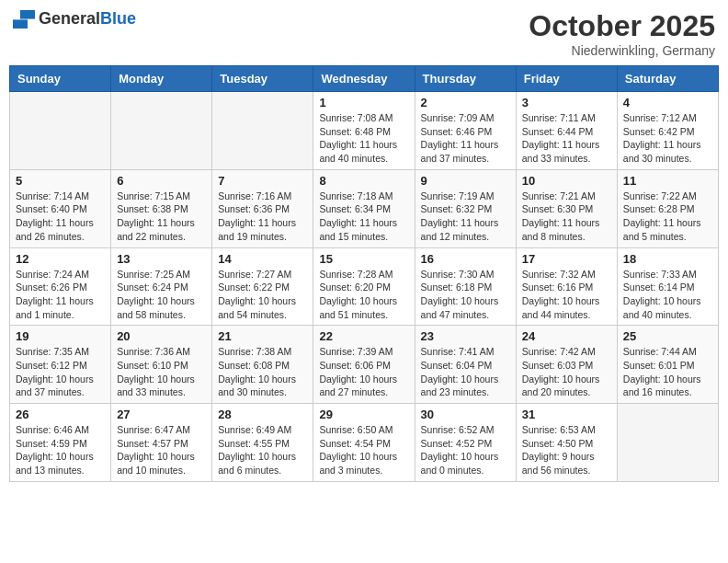  I want to click on day-info: Sunrise: 7:21 AM Sunset: 6:30 PM Dayligh…, so click(566, 217).